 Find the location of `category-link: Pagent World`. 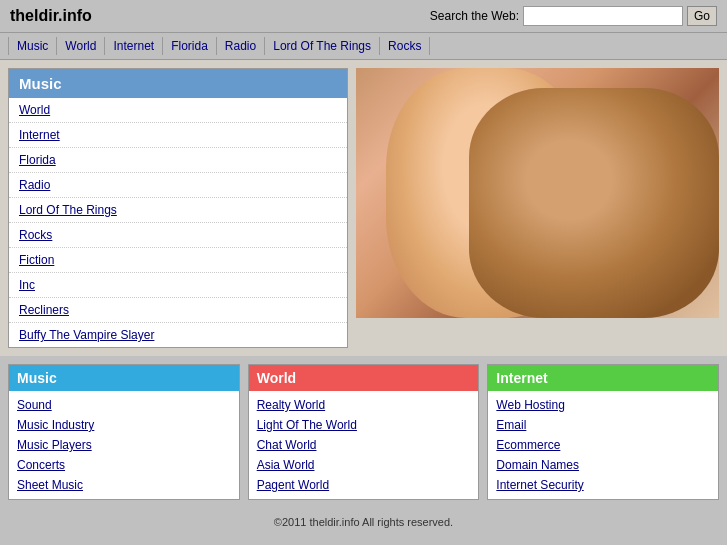

category-link: Pagent World is located at coordinates (364, 485).